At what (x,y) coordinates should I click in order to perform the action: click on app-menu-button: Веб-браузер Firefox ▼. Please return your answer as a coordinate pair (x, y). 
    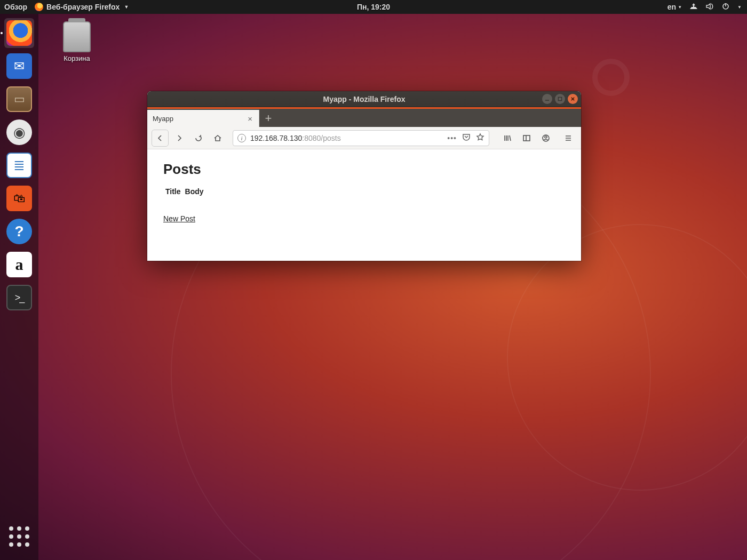
    Looking at the image, I should click on (82, 7).